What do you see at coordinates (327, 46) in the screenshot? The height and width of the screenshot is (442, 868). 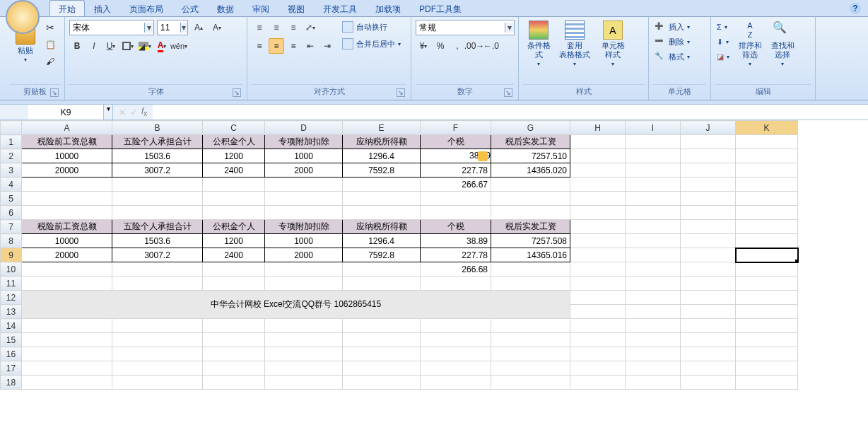 I see `increase-indent-button: ⇥` at bounding box center [327, 46].